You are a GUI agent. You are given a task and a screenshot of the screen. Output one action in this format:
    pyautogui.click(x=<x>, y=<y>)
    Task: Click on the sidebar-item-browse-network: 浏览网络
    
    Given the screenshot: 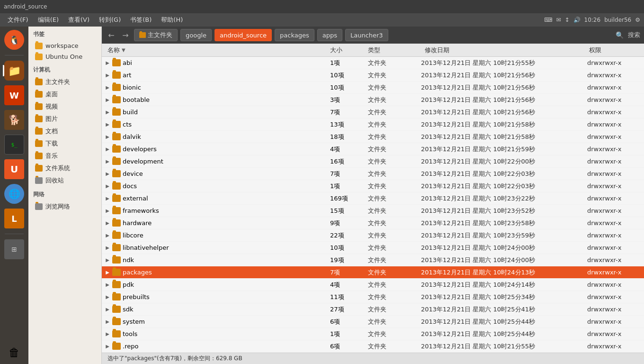 What is the action you would take?
    pyautogui.click(x=65, y=207)
    